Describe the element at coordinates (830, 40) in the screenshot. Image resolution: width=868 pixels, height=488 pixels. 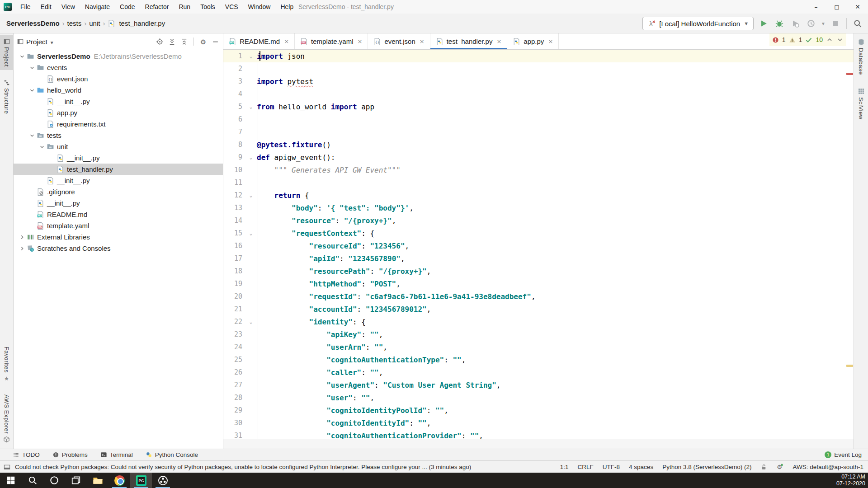
I see `prev-problem-icon` at that location.